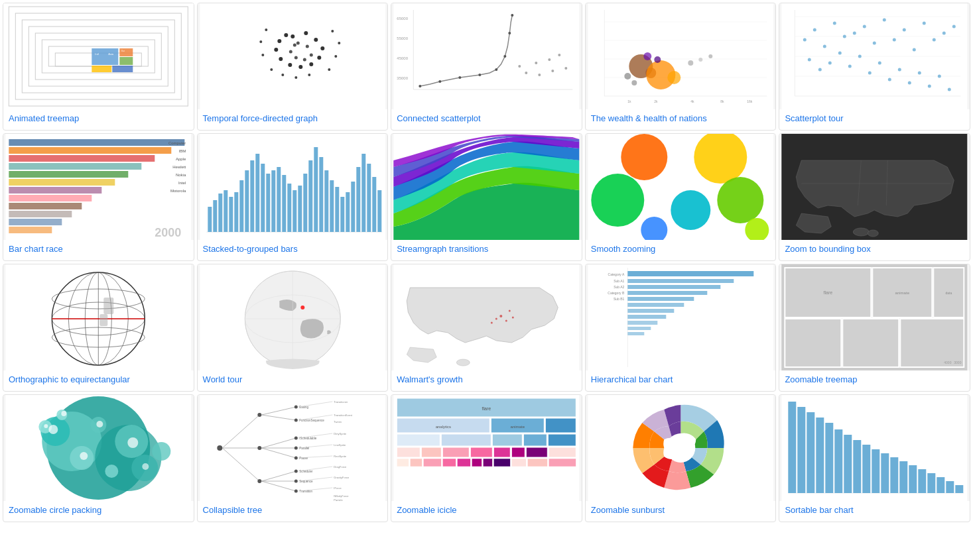 The height and width of the screenshot is (560, 973). Describe the element at coordinates (183, 151) in the screenshot. I see `svg-text: IBM` at that location.